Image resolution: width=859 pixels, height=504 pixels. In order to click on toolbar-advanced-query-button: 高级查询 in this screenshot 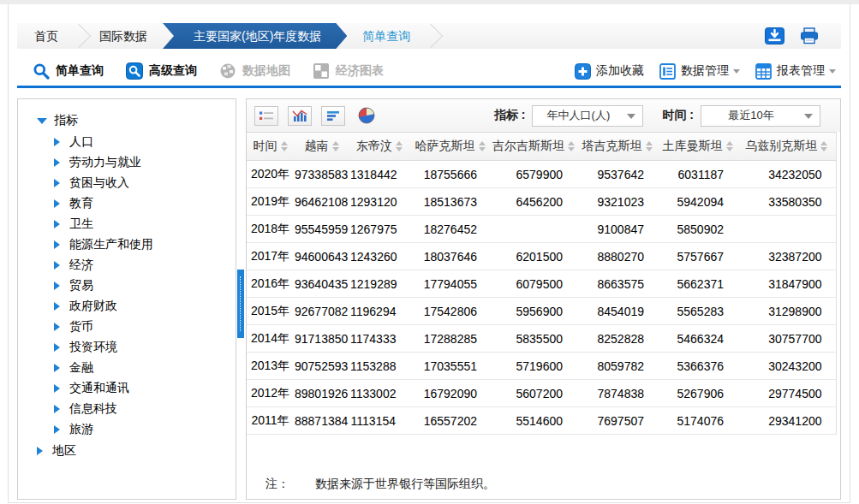, I will do `click(161, 71)`.